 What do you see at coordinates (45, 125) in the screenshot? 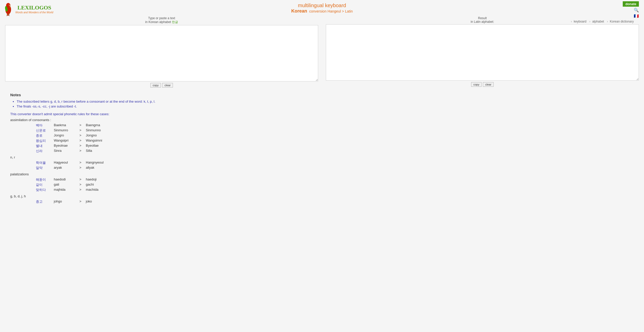
I see `korean-0-0: 백마` at bounding box center [45, 125].